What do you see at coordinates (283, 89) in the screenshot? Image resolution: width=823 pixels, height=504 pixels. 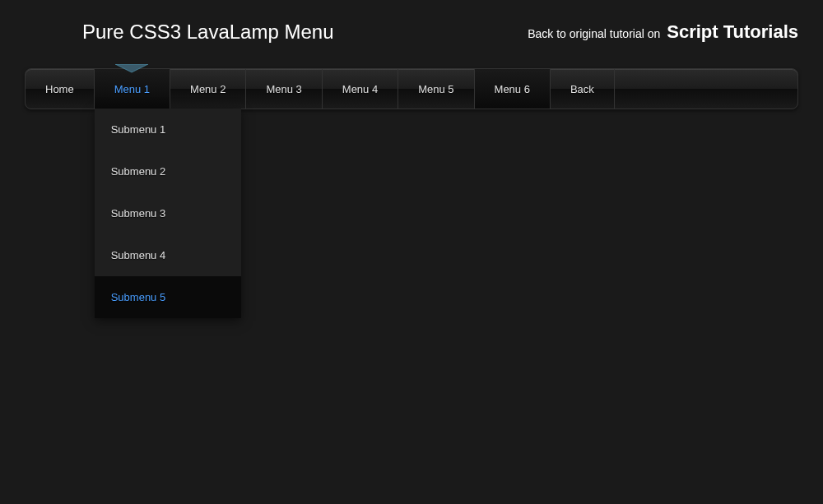 I see `nav-item-label: Menu 3` at bounding box center [283, 89].